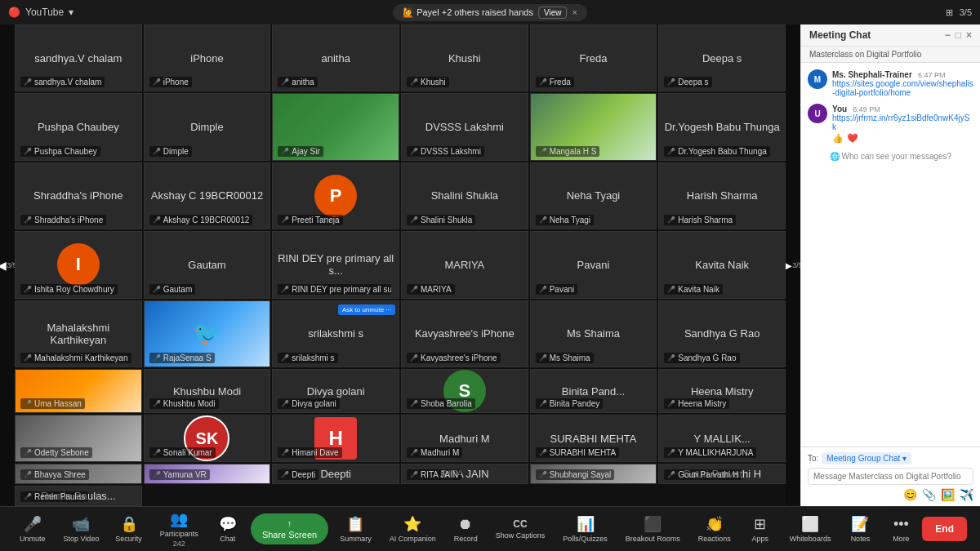  I want to click on apps-button: ⊞ Apps, so click(760, 529).